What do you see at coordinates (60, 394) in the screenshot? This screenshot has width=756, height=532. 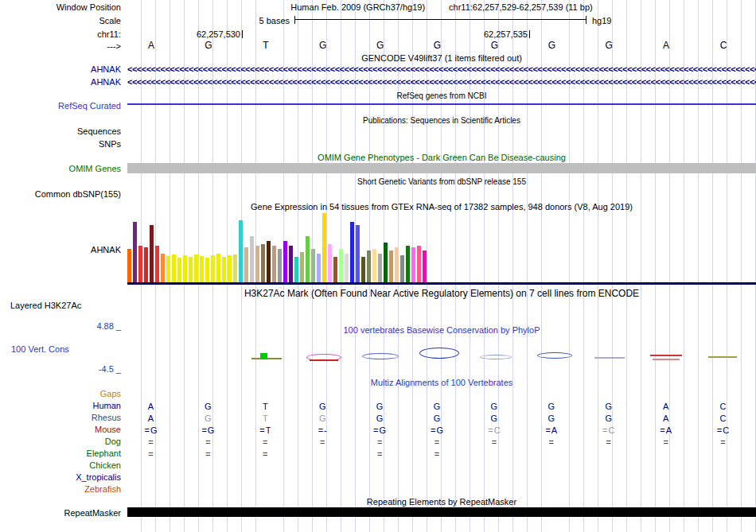 I see `species-label-gaps: Gaps` at bounding box center [60, 394].